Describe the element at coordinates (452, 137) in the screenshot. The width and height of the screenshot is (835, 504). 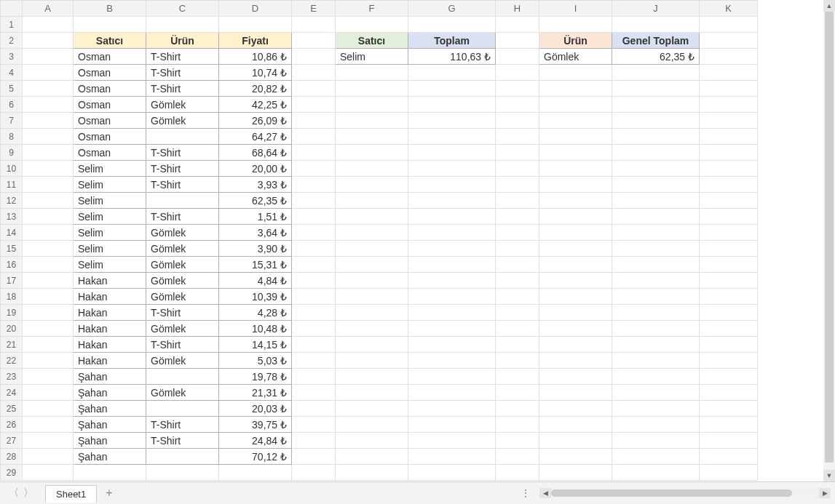
I see `cell-G8` at that location.